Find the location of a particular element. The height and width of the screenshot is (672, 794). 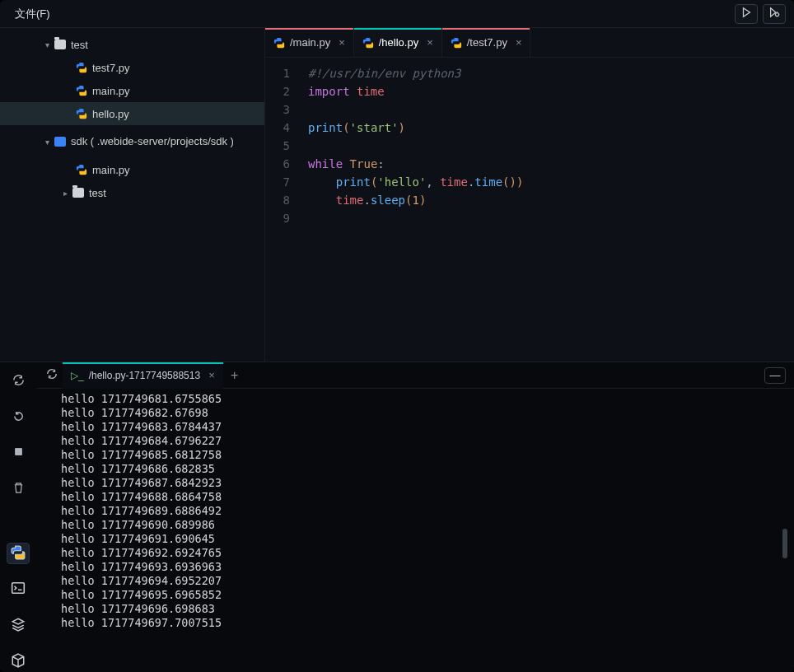

play-bug-icon is located at coordinates (774, 13).